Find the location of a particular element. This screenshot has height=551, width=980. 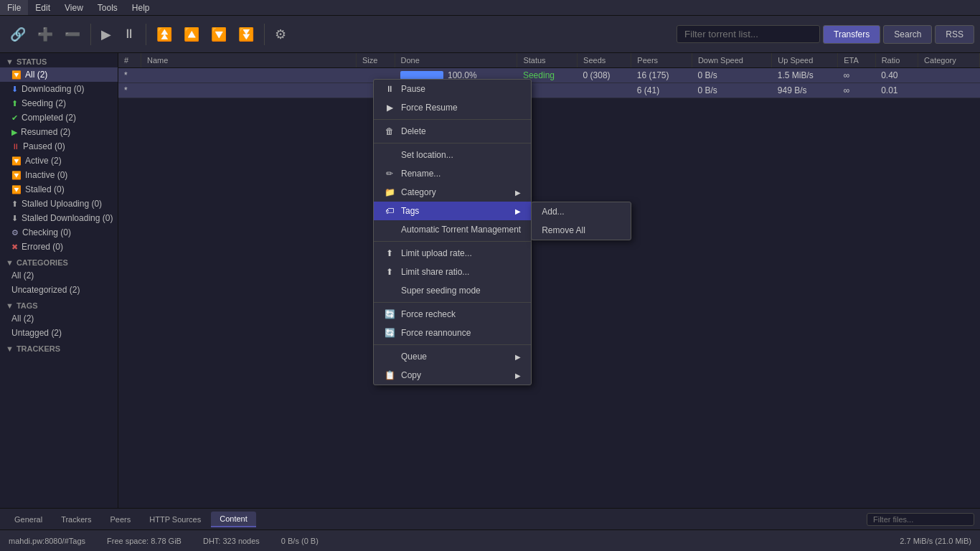

col-size: Size is located at coordinates (376, 60).